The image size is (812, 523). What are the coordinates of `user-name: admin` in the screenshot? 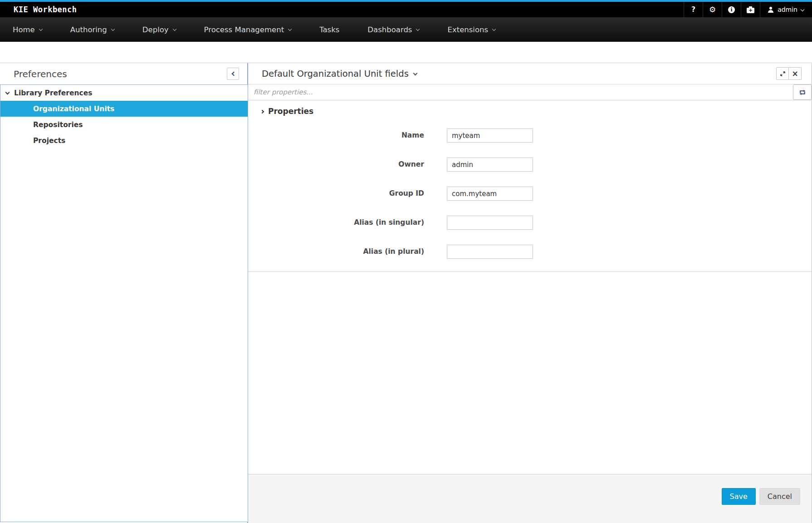 It's located at (788, 10).